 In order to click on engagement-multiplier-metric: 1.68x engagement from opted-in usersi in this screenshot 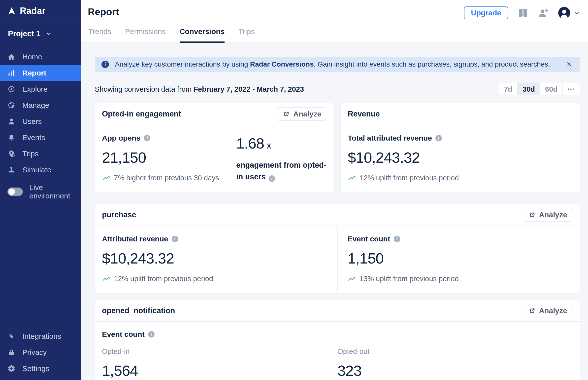, I will do `click(280, 159)`.